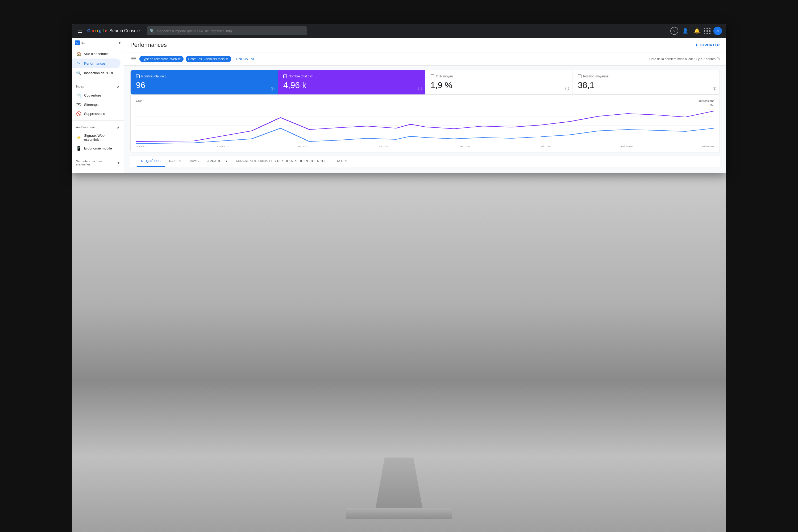  Describe the element at coordinates (304, 147) in the screenshot. I see `x-label: 16/02/2021` at that location.